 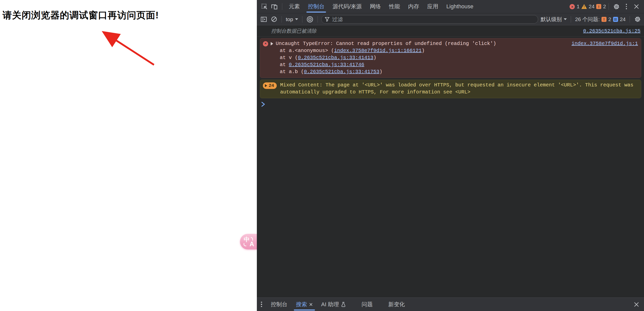 I want to click on error-text: Uncaught TypeError: Cannot read properti…, so click(x=424, y=44).